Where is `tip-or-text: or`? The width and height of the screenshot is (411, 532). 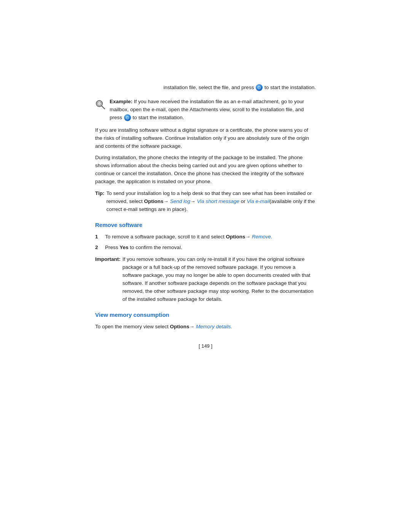
tip-or-text: or is located at coordinates (243, 201).